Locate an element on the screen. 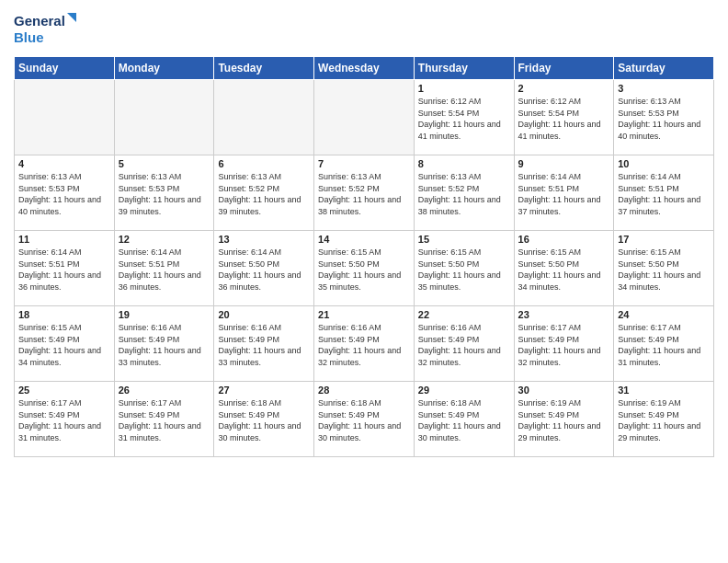  calendar-cell: 10Sunrise: 6:14 AM Sunset: 5:51 PM Dayli… is located at coordinates (664, 193).